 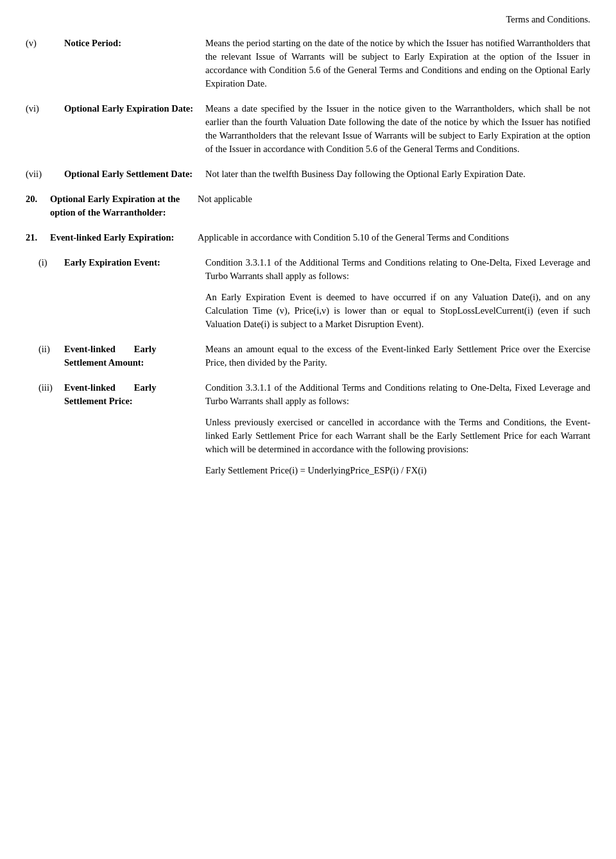 What do you see at coordinates (38, 199) in the screenshot?
I see `section-20-num: 20.` at bounding box center [38, 199].